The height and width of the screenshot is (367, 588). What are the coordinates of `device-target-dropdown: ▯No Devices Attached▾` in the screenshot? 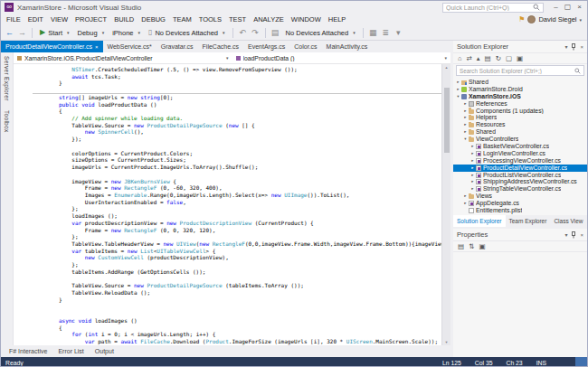 It's located at (186, 33).